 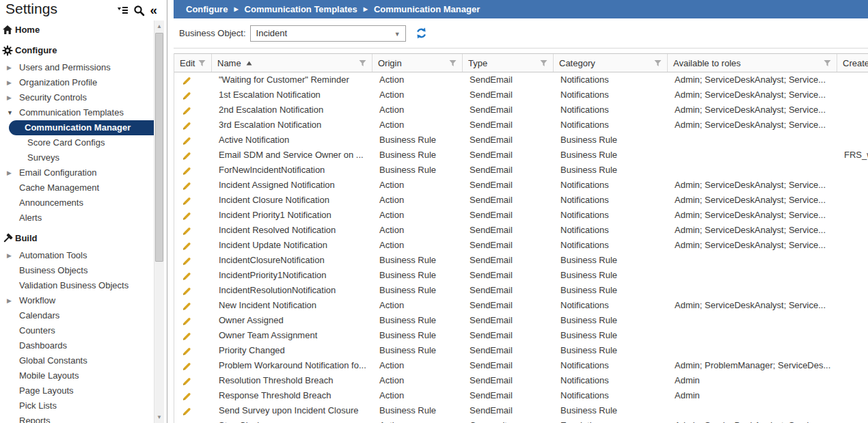 I want to click on refresh-icon, so click(x=421, y=33).